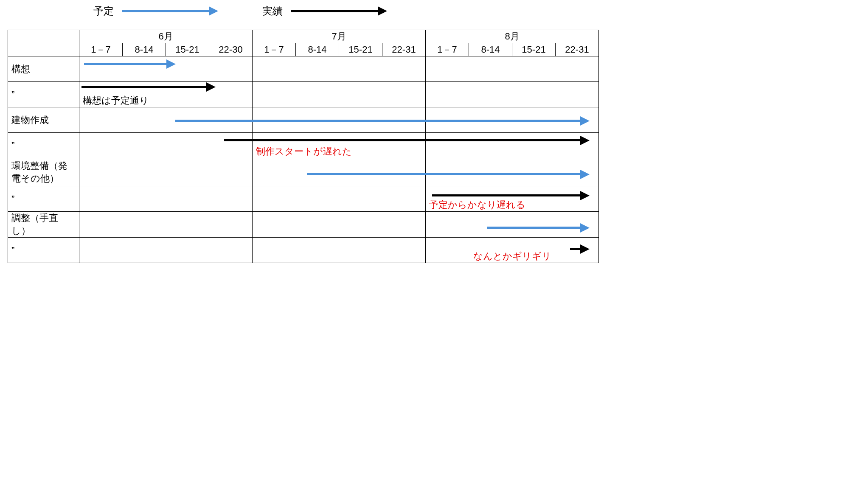 The width and height of the screenshot is (868, 488). I want to click on row-label-1: 構想, so click(44, 69).